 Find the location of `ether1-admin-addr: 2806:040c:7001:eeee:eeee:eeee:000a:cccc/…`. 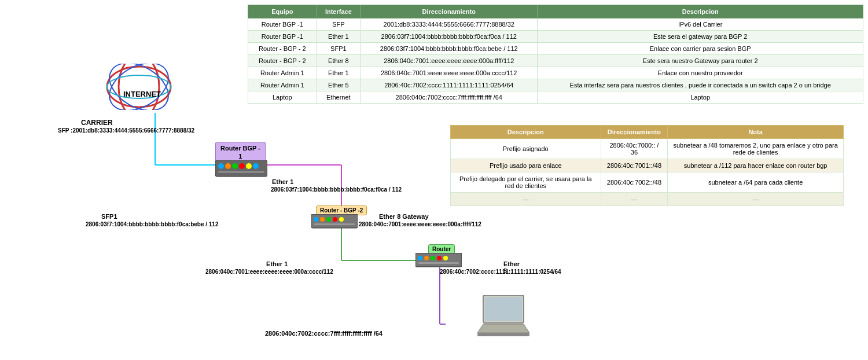

ether1-admin-addr: 2806:040c:7001:eeee:eeee:eeee:000a:cccc/… is located at coordinates (270, 272).